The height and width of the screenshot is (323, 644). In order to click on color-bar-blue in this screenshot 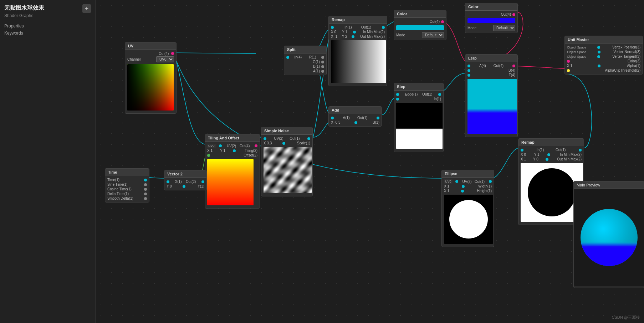, I will do `click(491, 21)`.